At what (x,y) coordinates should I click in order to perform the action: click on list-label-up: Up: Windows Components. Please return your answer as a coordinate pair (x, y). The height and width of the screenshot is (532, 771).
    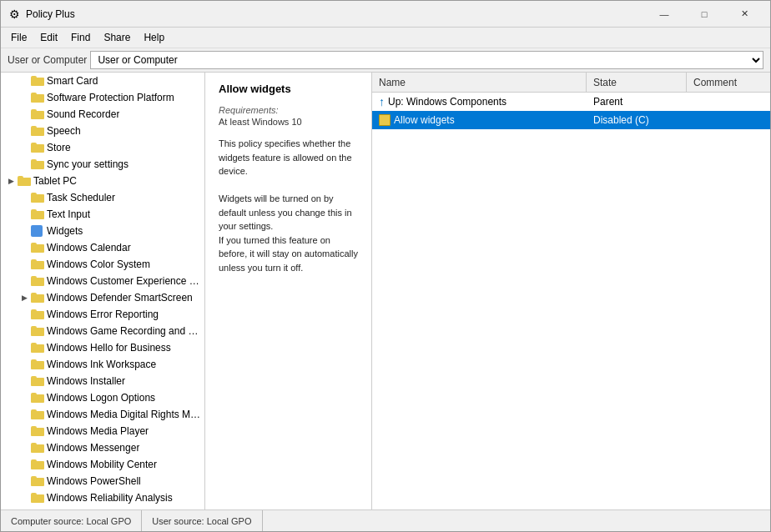
    Looking at the image, I should click on (447, 102).